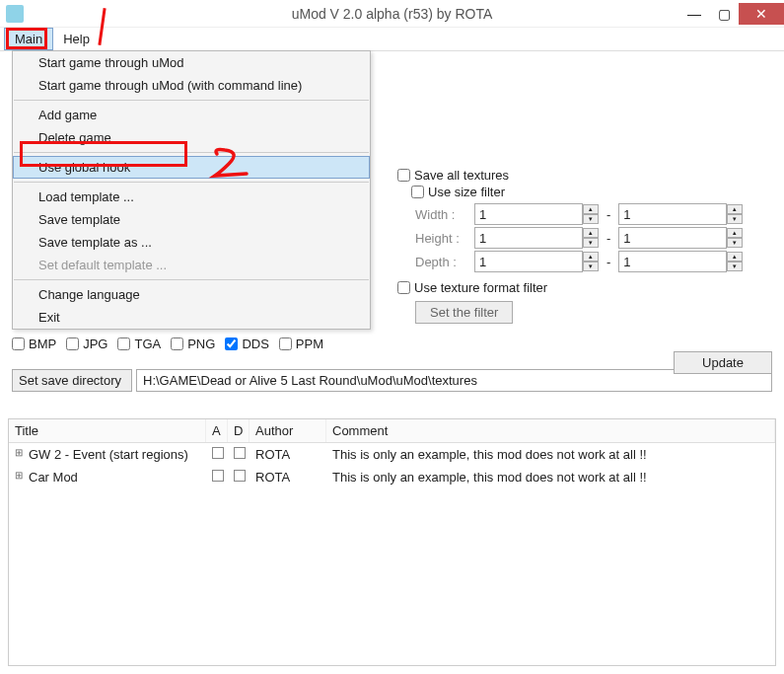 The width and height of the screenshot is (784, 674). I want to click on save-all-textures-input, so click(404, 176).